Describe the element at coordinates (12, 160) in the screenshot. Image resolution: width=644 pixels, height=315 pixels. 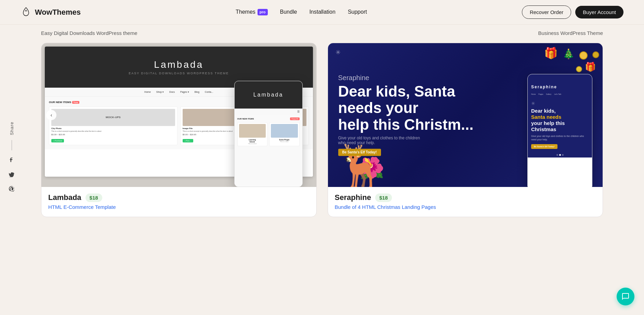
I see `facebook-icon` at that location.